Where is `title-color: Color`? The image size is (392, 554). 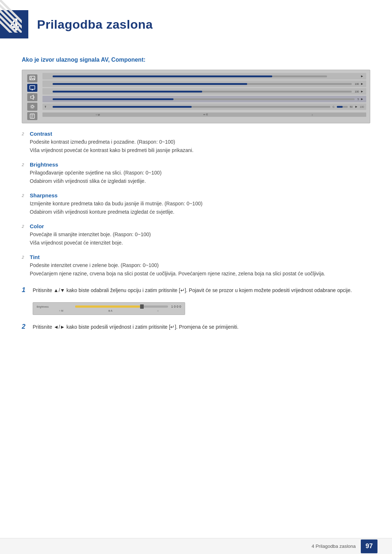 title-color: Color is located at coordinates (90, 226).